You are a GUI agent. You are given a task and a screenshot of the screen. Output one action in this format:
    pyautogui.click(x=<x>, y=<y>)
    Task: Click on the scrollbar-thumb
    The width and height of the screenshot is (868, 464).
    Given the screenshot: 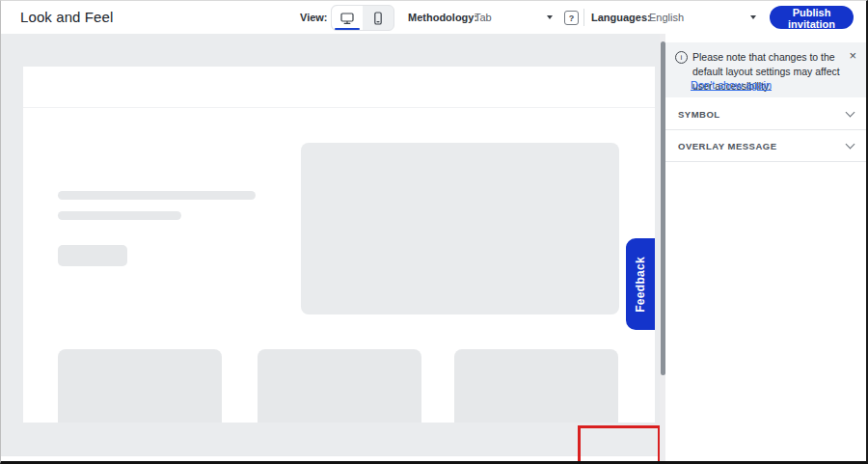 What is the action you would take?
    pyautogui.click(x=664, y=208)
    